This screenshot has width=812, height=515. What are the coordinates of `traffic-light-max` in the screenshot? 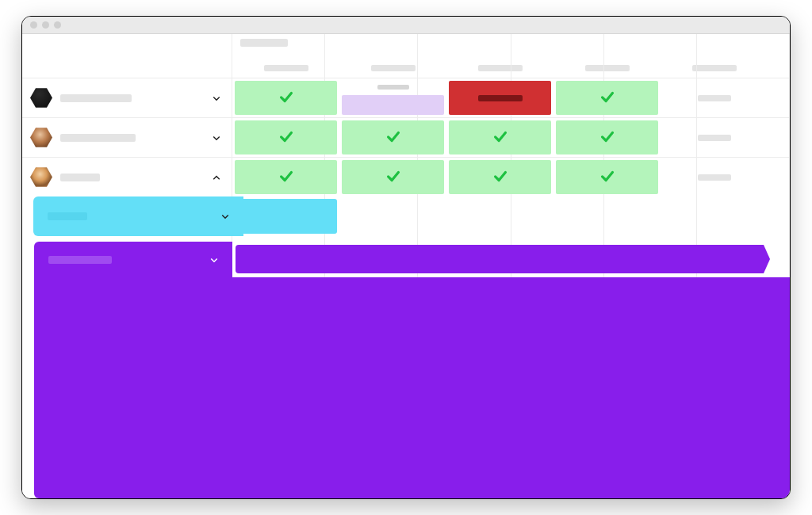 It's located at (57, 25).